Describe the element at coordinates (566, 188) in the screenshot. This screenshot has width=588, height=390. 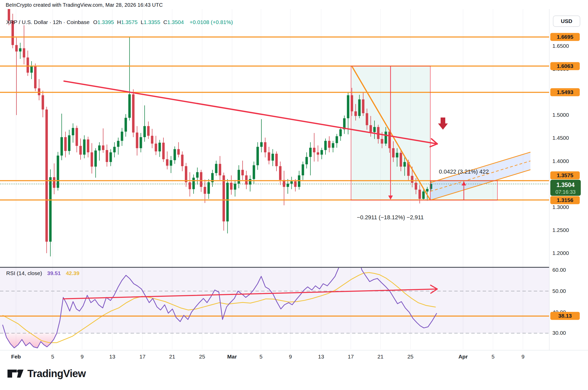
I see `current-price-badge: 1.350407:16:33` at that location.